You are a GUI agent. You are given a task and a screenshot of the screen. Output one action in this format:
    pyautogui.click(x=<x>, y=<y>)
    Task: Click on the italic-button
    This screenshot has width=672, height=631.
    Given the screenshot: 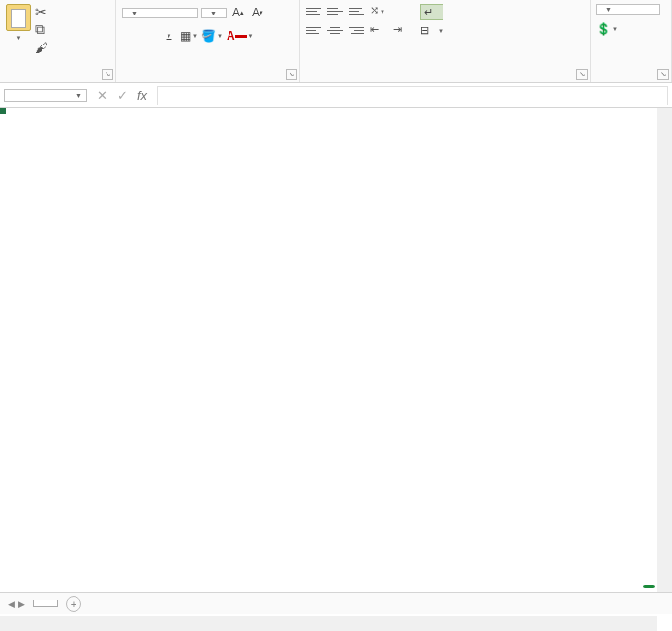 What is the action you would take?
    pyautogui.click(x=149, y=36)
    